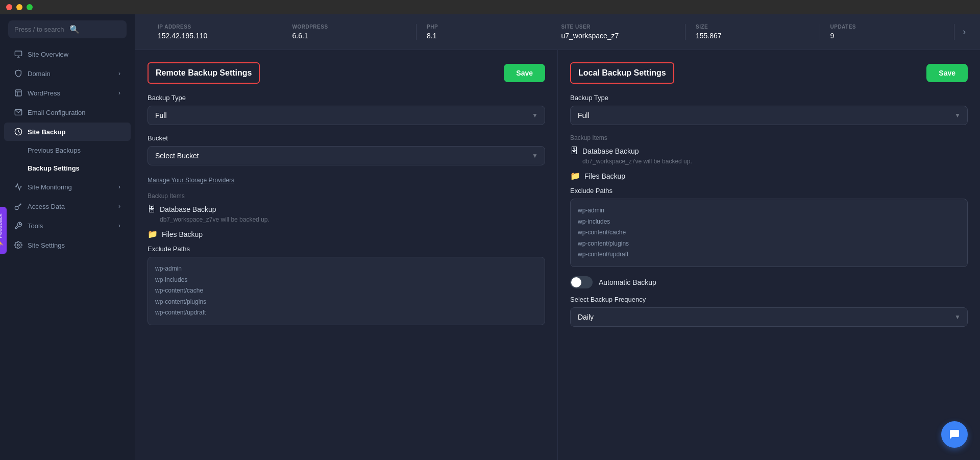 Image resolution: width=980 pixels, height=460 pixels. What do you see at coordinates (18, 74) in the screenshot?
I see `shield-icon` at bounding box center [18, 74].